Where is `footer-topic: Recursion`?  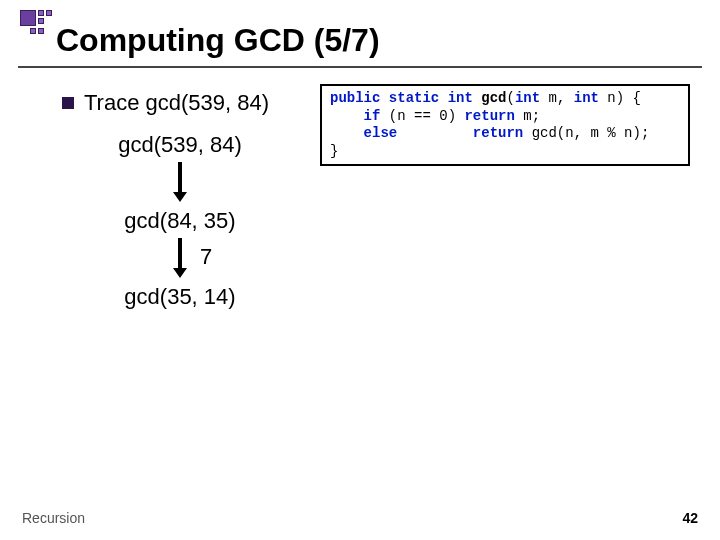 footer-topic: Recursion is located at coordinates (54, 518).